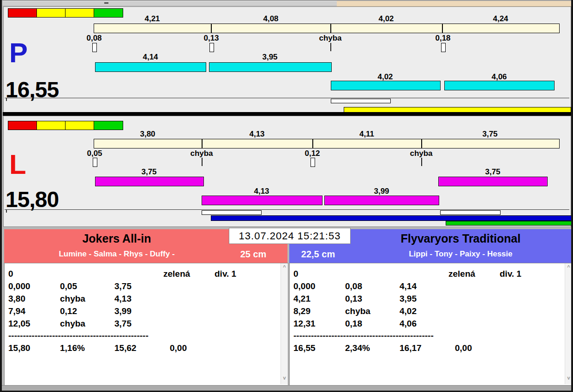  Describe the element at coordinates (73, 324) in the screenshot. I see `result-cell: chyba` at that location.